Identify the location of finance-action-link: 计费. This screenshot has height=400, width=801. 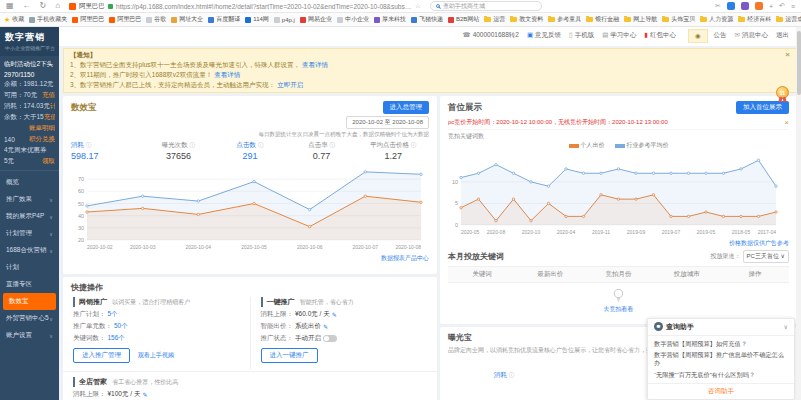
(52, 106).